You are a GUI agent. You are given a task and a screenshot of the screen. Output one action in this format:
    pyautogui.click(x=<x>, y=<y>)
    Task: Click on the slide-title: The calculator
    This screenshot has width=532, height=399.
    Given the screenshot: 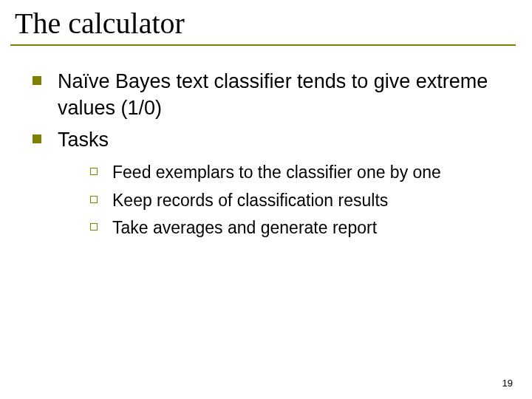 What is the action you would take?
    pyautogui.click(x=265, y=24)
    